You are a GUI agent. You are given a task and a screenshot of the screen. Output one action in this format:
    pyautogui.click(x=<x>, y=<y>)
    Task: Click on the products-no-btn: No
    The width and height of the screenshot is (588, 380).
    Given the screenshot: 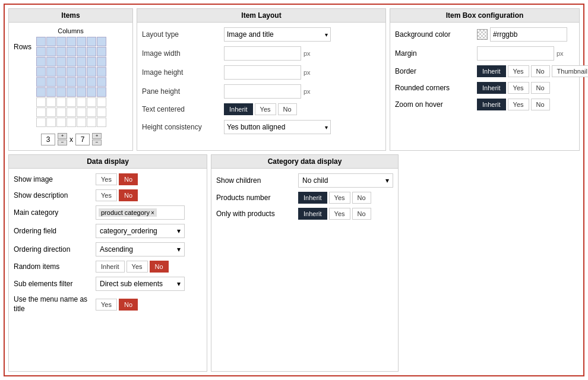 What is the action you would take?
    pyautogui.click(x=362, y=198)
    